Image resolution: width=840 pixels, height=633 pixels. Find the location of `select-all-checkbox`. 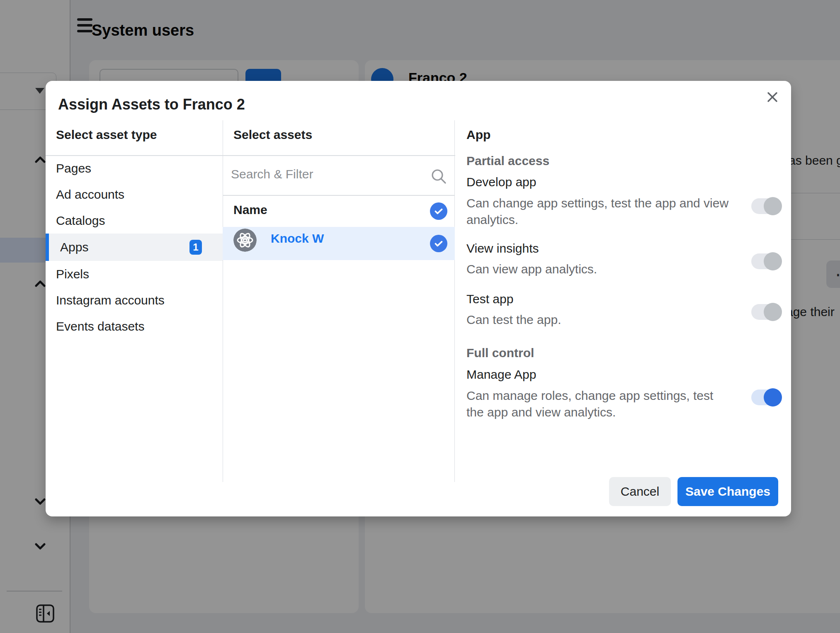

select-all-checkbox is located at coordinates (439, 211).